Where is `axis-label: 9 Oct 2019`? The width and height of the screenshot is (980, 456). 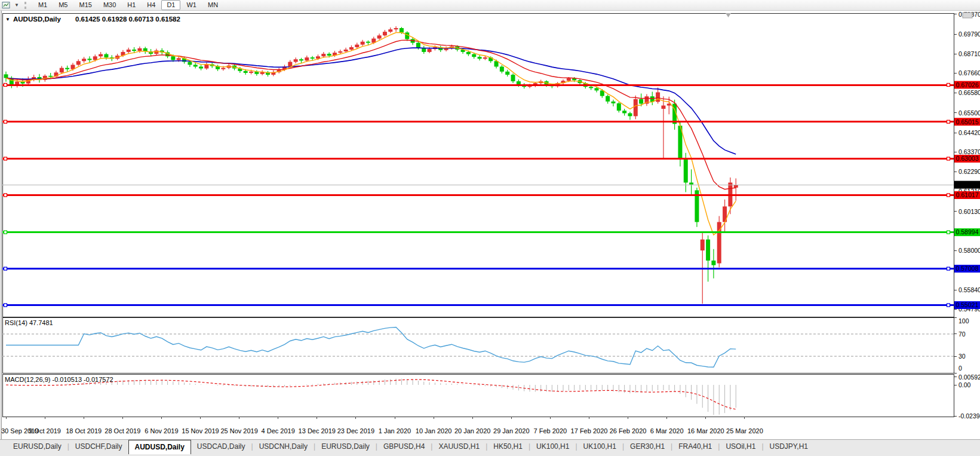
axis-label: 9 Oct 2019 is located at coordinates (45, 431).